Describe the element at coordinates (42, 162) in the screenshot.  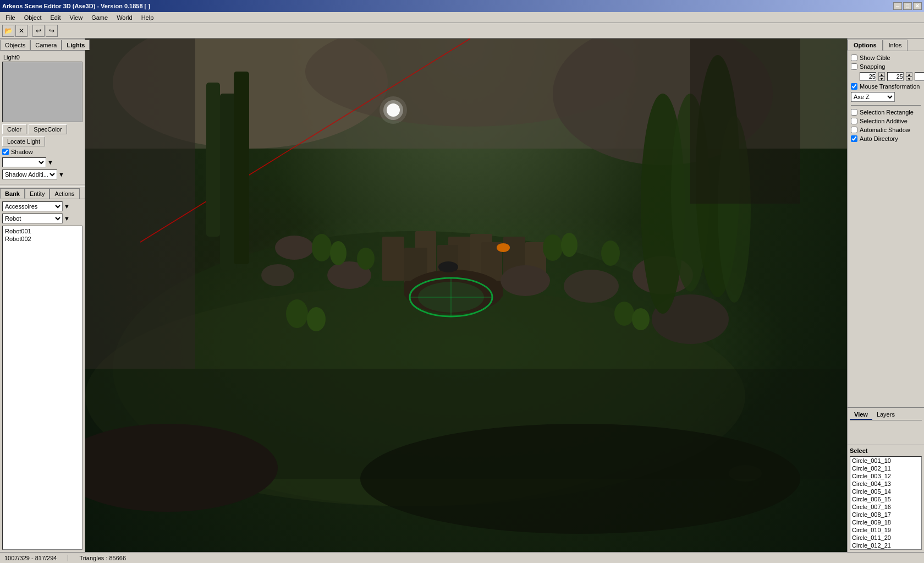
I see `shadow-select-row: ▼` at that location.